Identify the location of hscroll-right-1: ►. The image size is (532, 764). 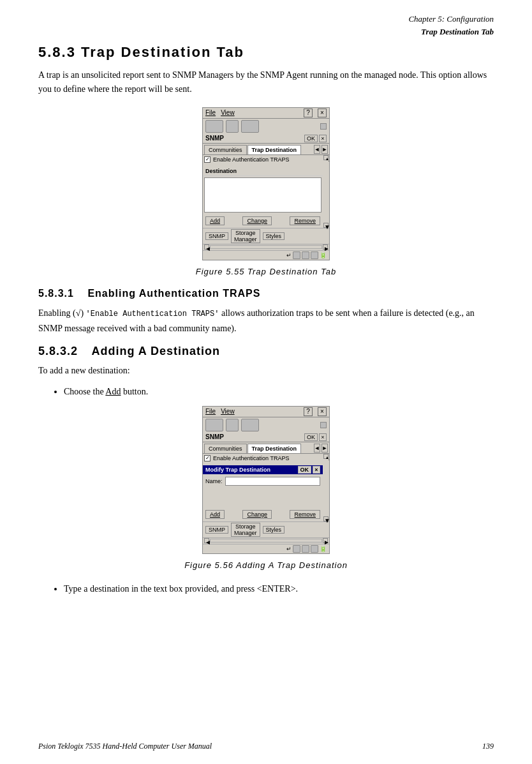
(325, 247).